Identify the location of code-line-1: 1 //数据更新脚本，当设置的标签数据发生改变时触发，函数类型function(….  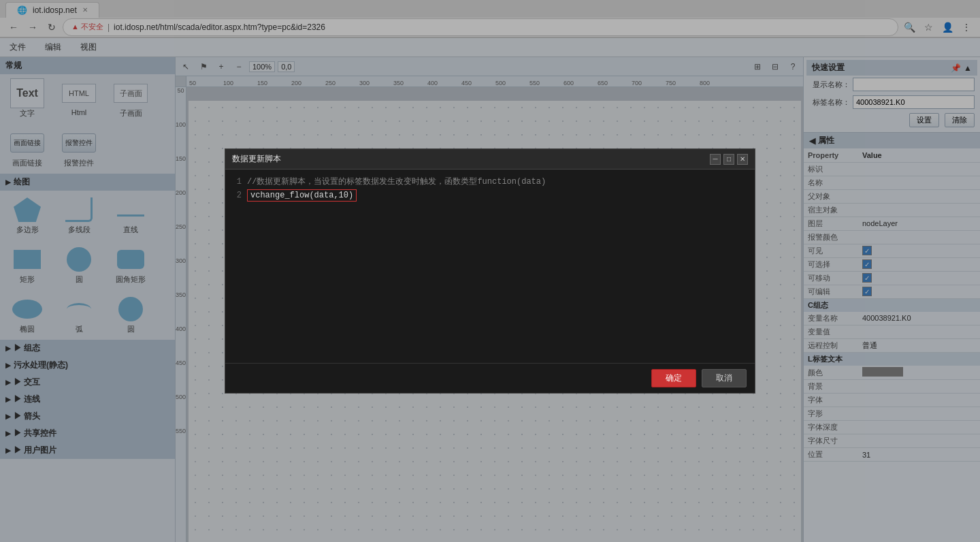
(490, 182).